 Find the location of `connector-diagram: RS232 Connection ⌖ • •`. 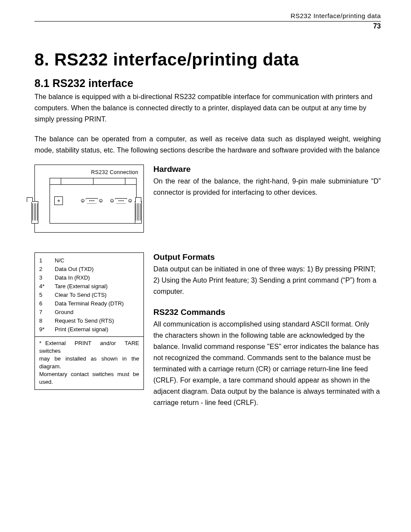

connector-diagram: RS232 Connection ⌖ • • is located at coordinates (89, 199).